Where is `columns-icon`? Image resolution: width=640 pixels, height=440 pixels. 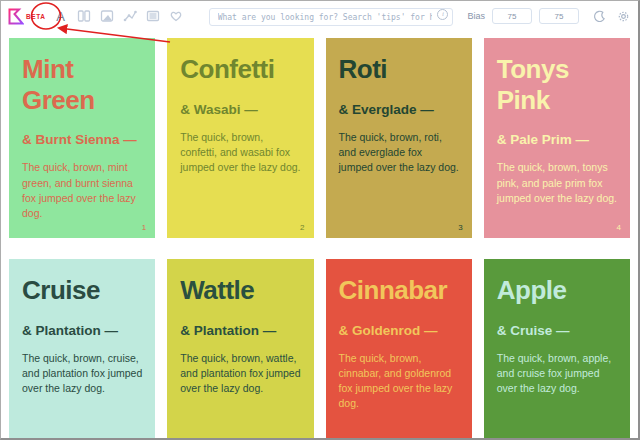 columns-icon is located at coordinates (84, 16).